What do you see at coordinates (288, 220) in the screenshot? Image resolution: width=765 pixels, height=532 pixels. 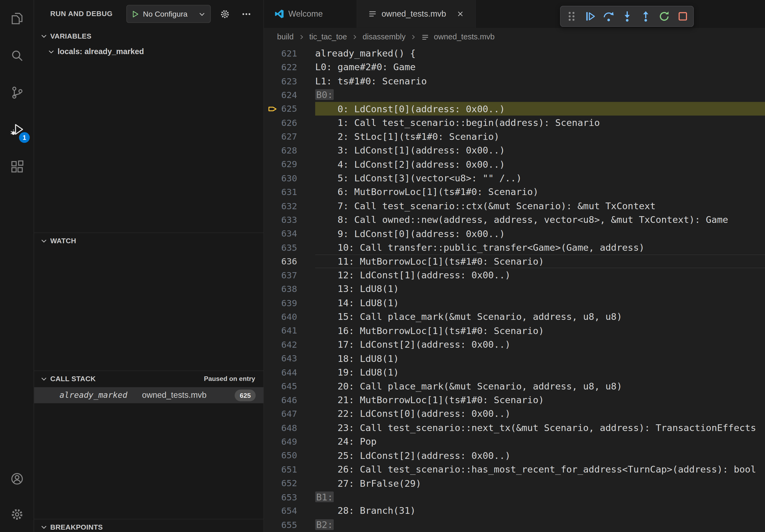 I see `line-number: 633` at bounding box center [288, 220].